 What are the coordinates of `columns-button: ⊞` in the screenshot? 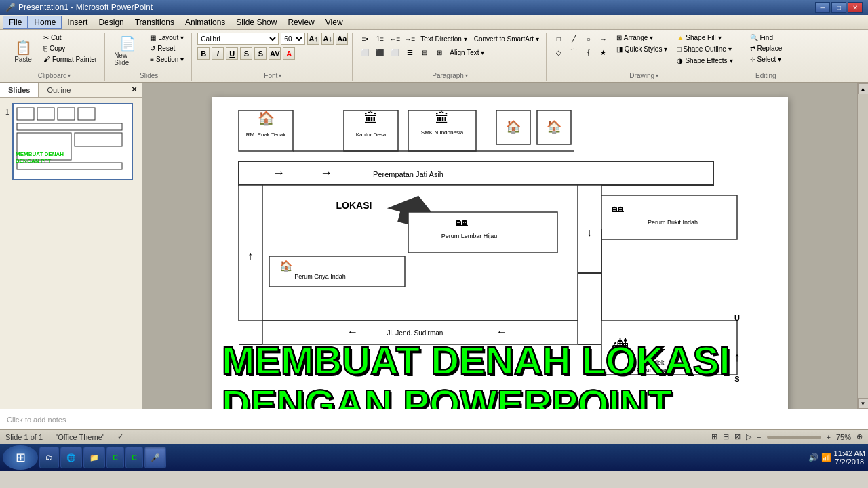 It's located at (439, 52).